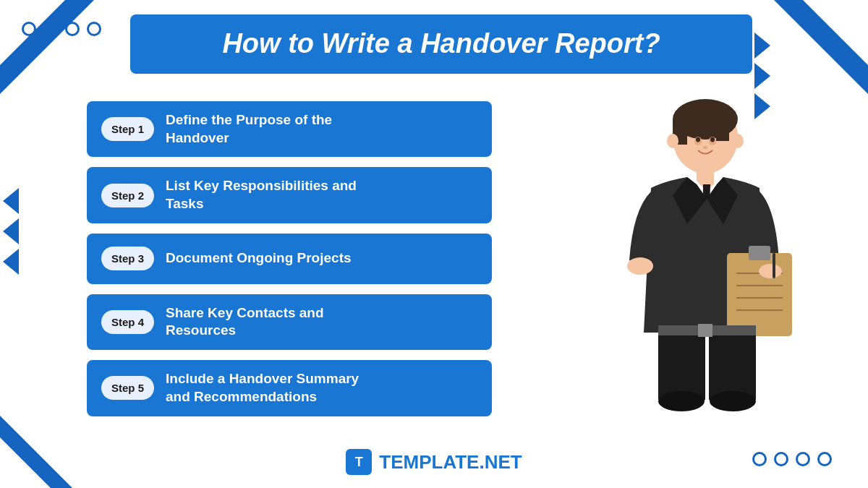  Describe the element at coordinates (259, 259) in the screenshot. I see `step-text-3: Document Ongoing Projects` at that location.